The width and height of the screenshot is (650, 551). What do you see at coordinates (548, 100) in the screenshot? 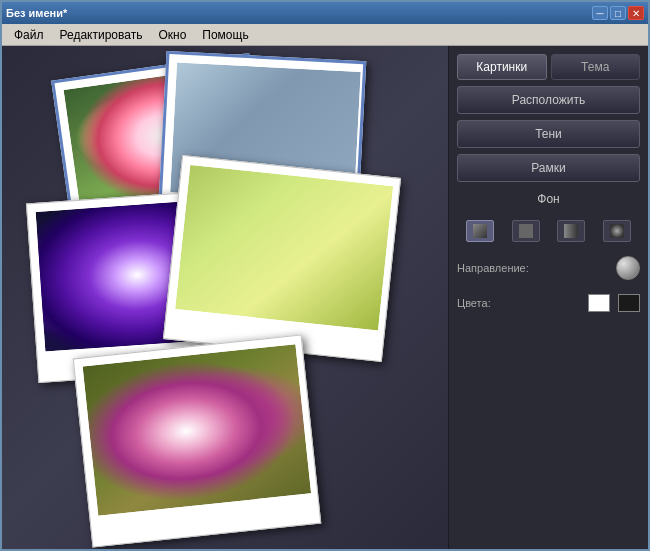
I see `arrange-button: Расположить` at bounding box center [548, 100].